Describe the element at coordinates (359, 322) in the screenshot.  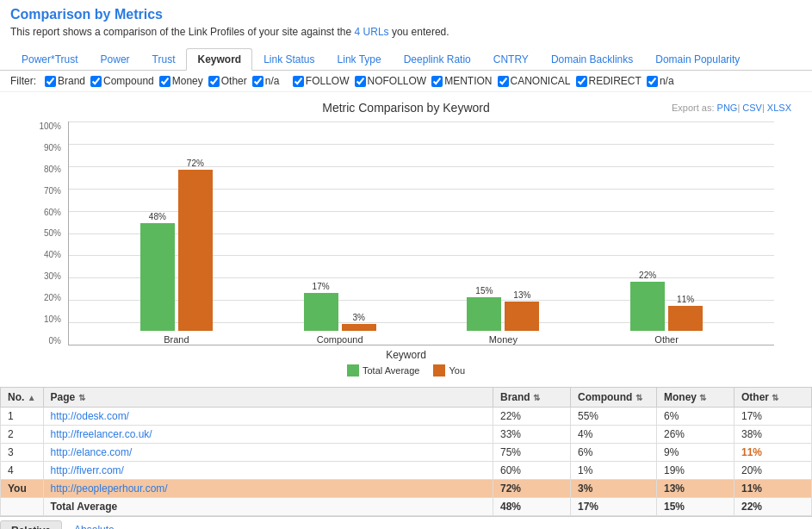
I see `compound-bar-you: 3%` at that location.